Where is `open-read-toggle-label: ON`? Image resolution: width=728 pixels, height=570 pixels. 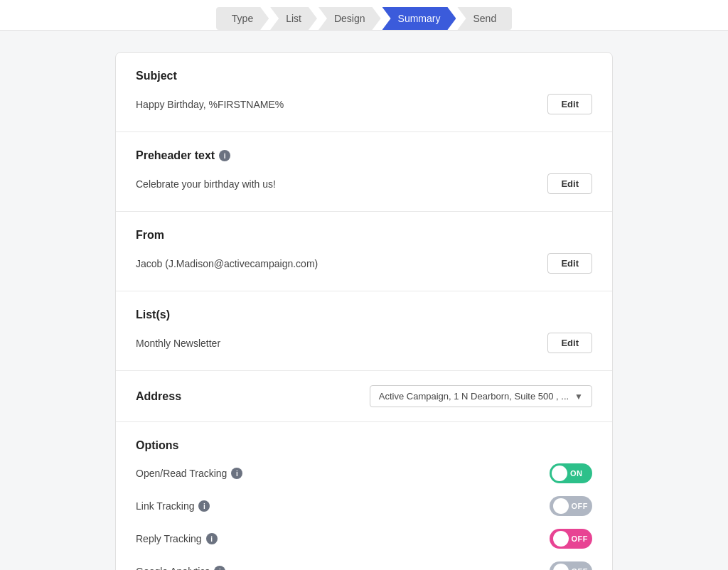 open-read-toggle-label: ON is located at coordinates (577, 473).